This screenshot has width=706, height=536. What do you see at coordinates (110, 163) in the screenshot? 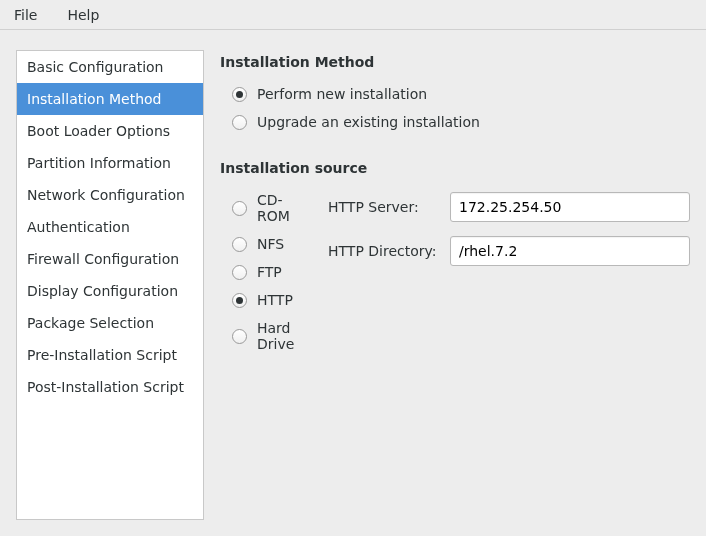
I see `sidebar-item-partition-information: Partition Information` at bounding box center [110, 163].